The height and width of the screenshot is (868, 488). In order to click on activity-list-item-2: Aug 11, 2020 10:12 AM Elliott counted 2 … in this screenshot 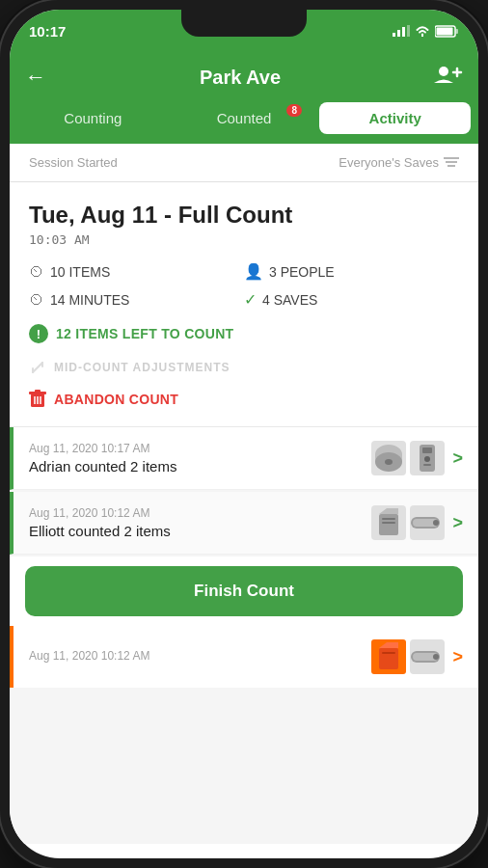, I will do `click(244, 523)`.